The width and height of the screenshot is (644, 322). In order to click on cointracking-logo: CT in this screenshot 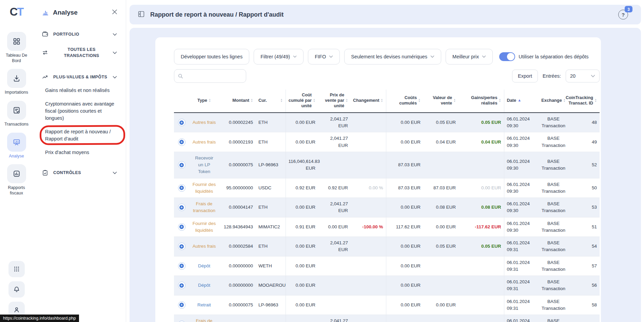, I will do `click(16, 12)`.